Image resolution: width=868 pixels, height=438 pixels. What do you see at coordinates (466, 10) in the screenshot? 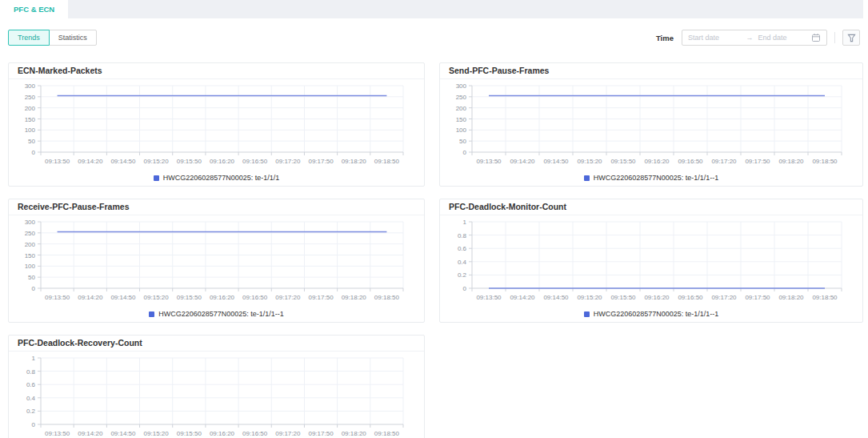
I see `tab-bar-filler` at bounding box center [466, 10].